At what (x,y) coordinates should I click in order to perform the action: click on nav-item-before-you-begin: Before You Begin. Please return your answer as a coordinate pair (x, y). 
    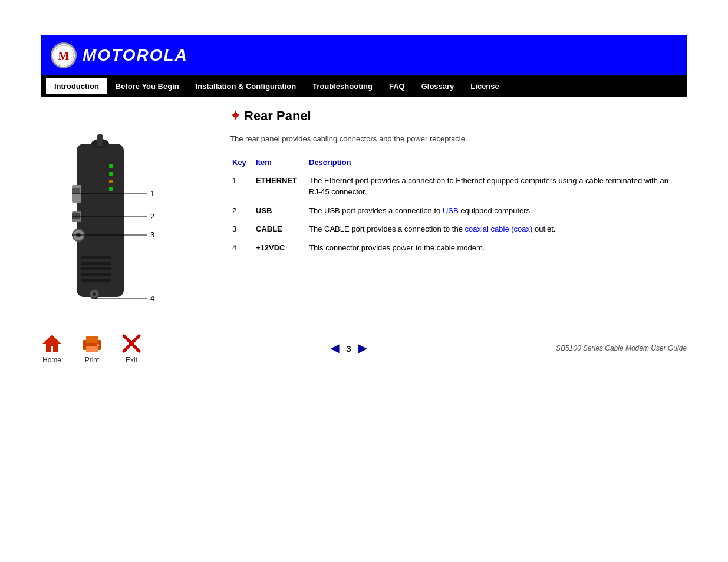
    Looking at the image, I should click on (147, 86).